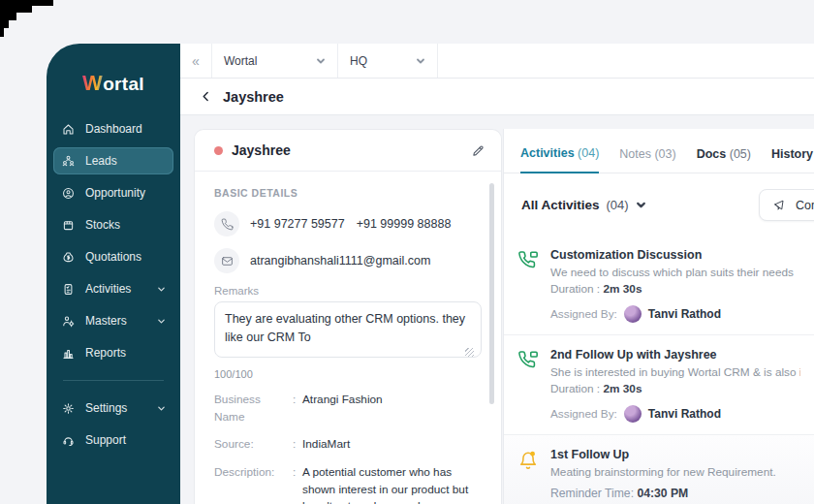  Describe the element at coordinates (107, 321) in the screenshot. I see `sidebar-item-label: Masters` at that location.